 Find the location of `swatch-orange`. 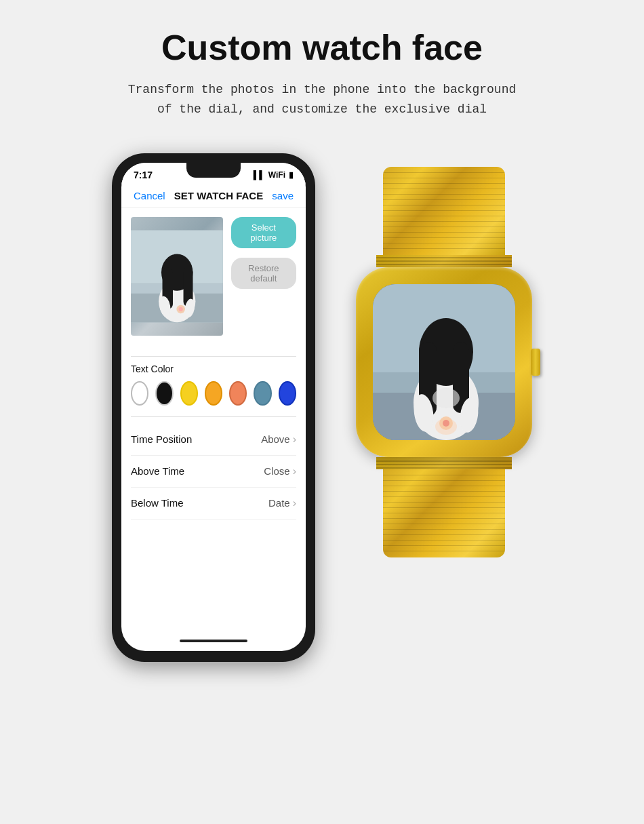

swatch-orange is located at coordinates (214, 393).